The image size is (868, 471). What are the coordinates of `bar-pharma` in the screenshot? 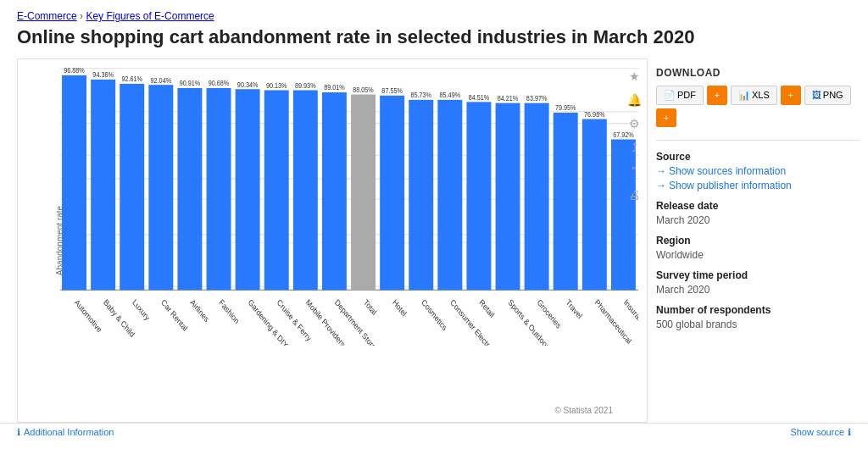 It's located at (595, 204).